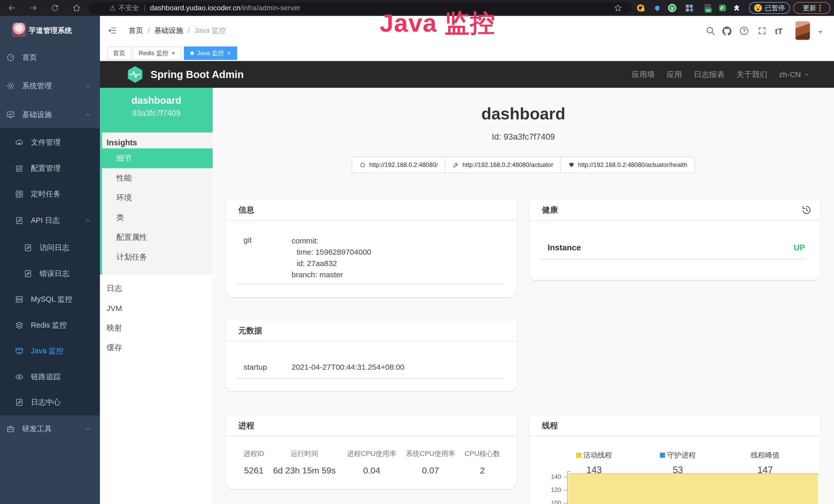 This screenshot has width=834, height=504. Describe the element at coordinates (628, 165) in the screenshot. I see `instance-health-url-link: http://192.168.0.2:48080/actuator/health` at that location.